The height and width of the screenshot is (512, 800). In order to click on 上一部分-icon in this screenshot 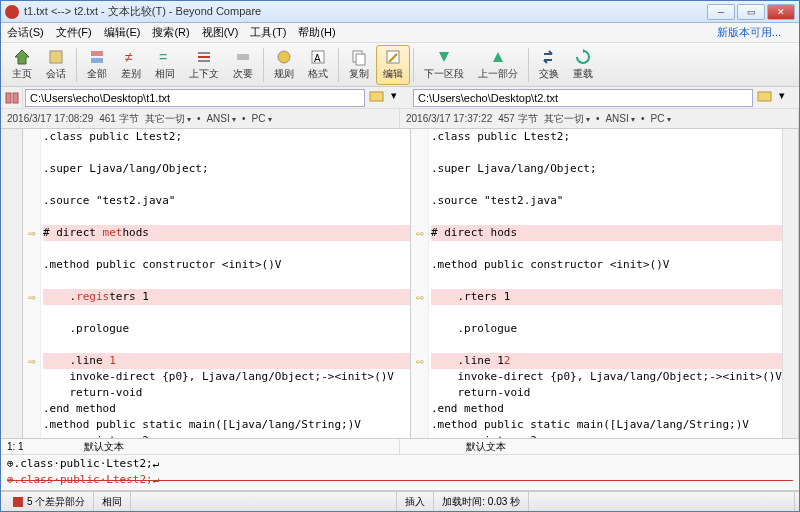, I will do `click(498, 57)`.